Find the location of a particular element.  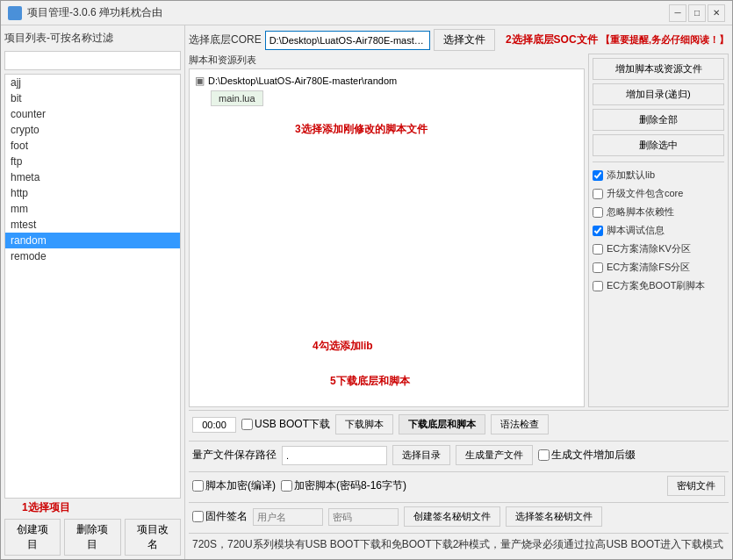

usb-boot-label: USB BOOT下载 is located at coordinates (292, 425).